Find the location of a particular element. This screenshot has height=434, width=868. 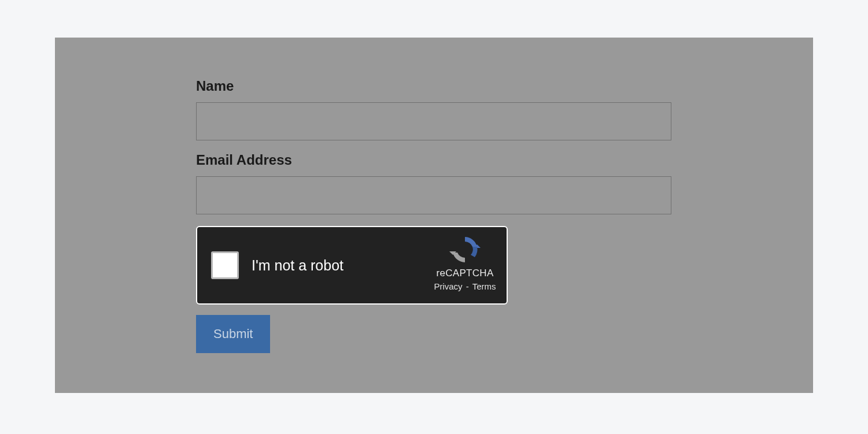

recaptcha-terms-link: Terms is located at coordinates (485, 287).